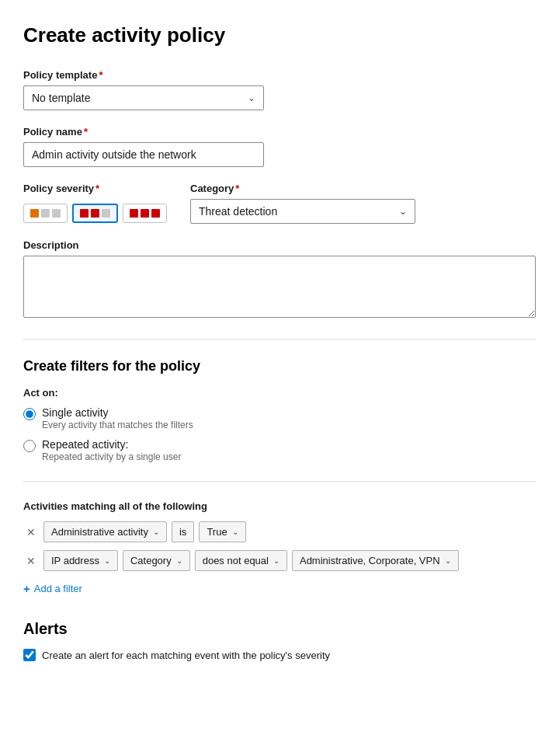 Image resolution: width=559 pixels, height=756 pixels. Describe the element at coordinates (280, 36) in the screenshot. I see `page-title: Create activity policy` at that location.